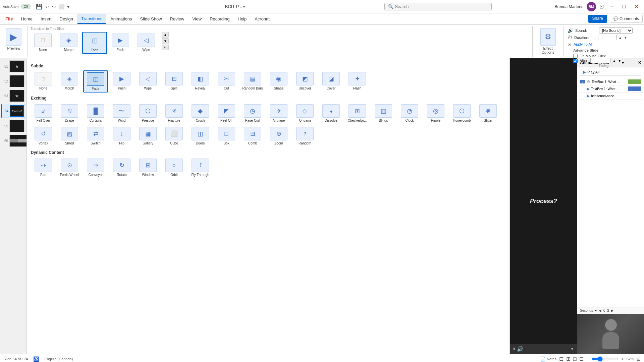 The height and width of the screenshot is (362, 644). Describe the element at coordinates (174, 168) in the screenshot. I see `trans-orbit: ○ Orbit` at that location.